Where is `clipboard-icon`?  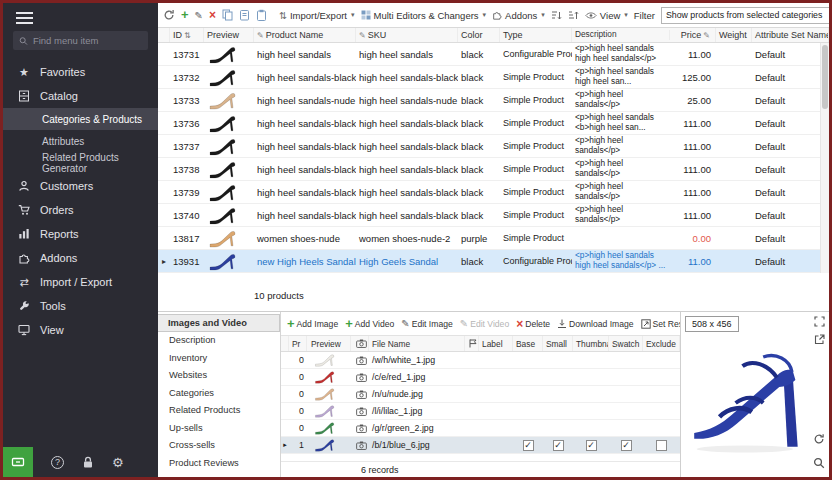
clipboard-icon is located at coordinates (262, 15).